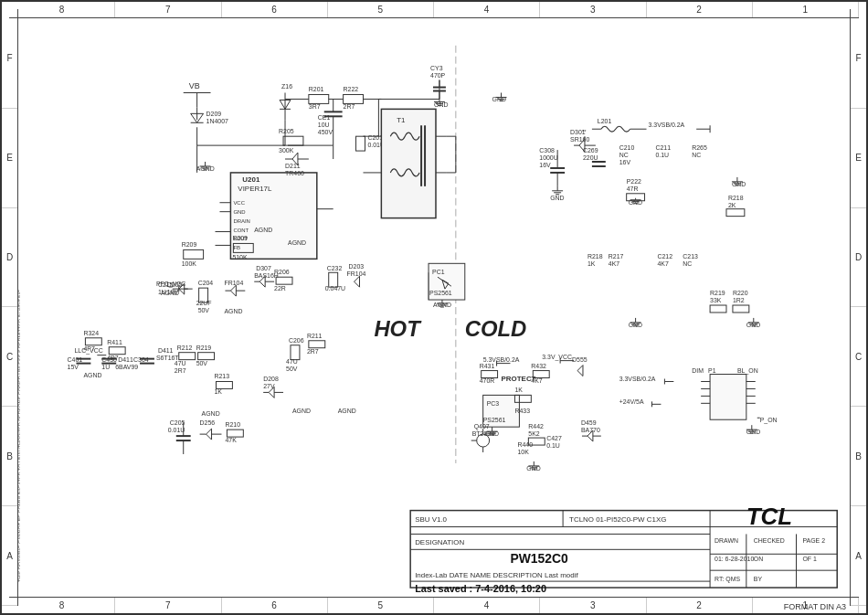  Describe the element at coordinates (488, 380) in the screenshot. I see `svg-text: 470R` at that location.